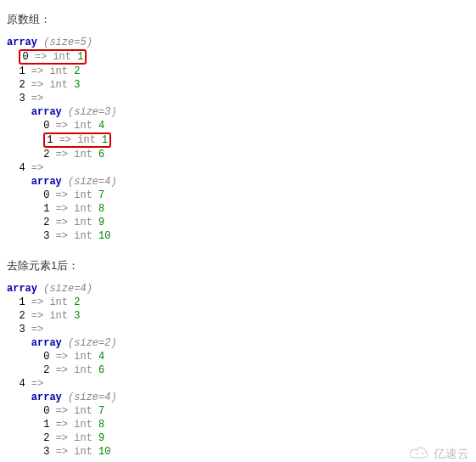  I want to click on watermark: 亿速云, so click(440, 454).